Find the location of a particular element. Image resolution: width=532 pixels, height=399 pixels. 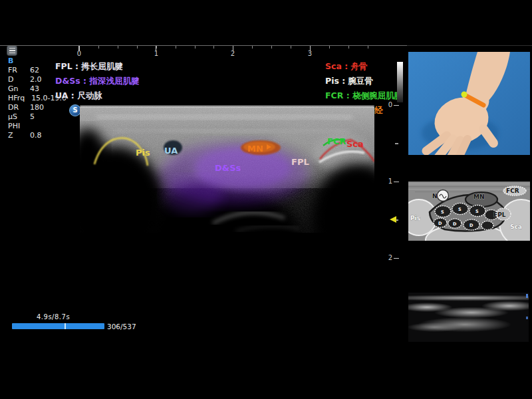

horizontal-ruler-line-dim is located at coordinates (469, 45).